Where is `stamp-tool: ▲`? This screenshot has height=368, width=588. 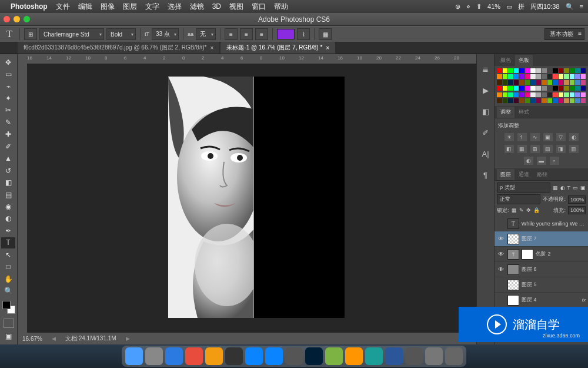 stamp-tool: ▲ is located at coordinates (8, 159).